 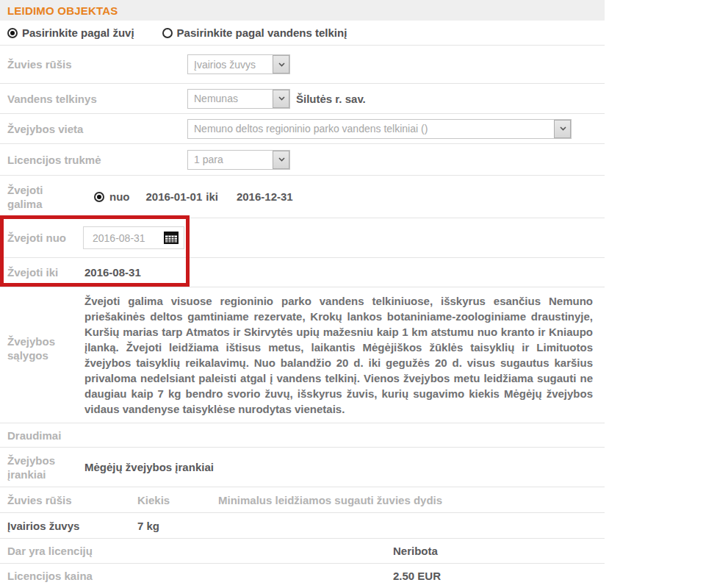 What do you see at coordinates (113, 272) in the screenshot?
I see `fishing-to-value: 2016-08-31` at bounding box center [113, 272].